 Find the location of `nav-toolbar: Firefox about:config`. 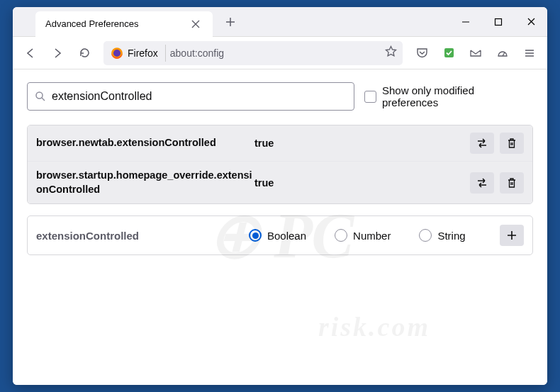

nav-toolbar: Firefox about:config is located at coordinates (280, 53).